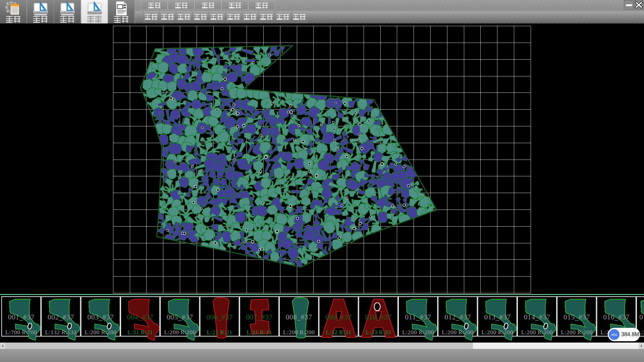 The image size is (644, 362). What do you see at coordinates (180, 317) in the screenshot?
I see `svg-text: 005_#37` at bounding box center [180, 317].